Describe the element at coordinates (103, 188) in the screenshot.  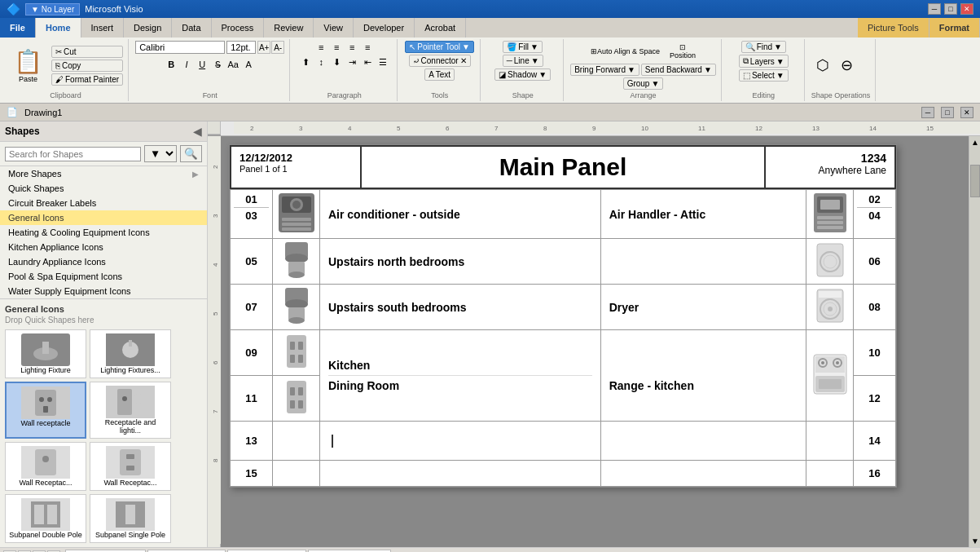
I see `sidebar-item-quick-shapes: Quick Shapes` at that location.